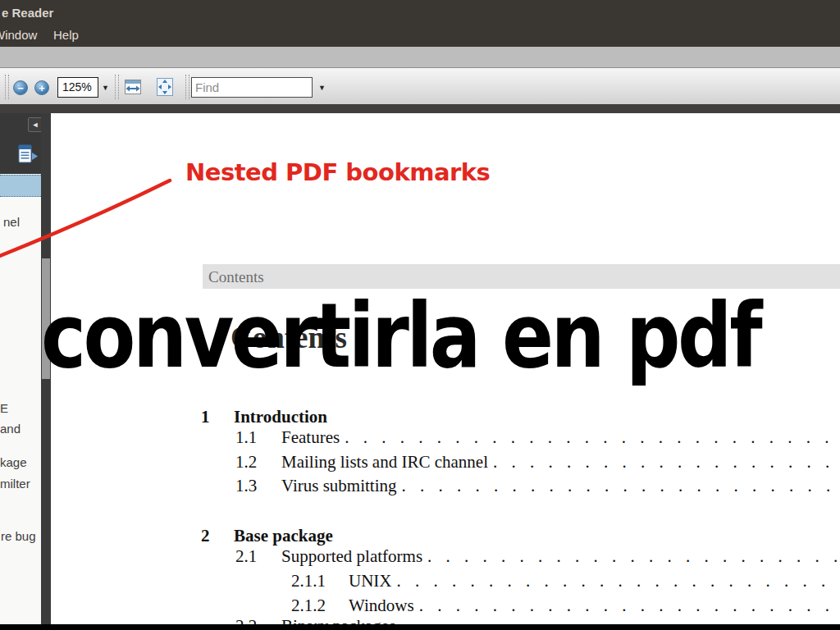 The image size is (840, 630). Describe the element at coordinates (15, 484) in the screenshot. I see `bookmark-item: milter` at that location.